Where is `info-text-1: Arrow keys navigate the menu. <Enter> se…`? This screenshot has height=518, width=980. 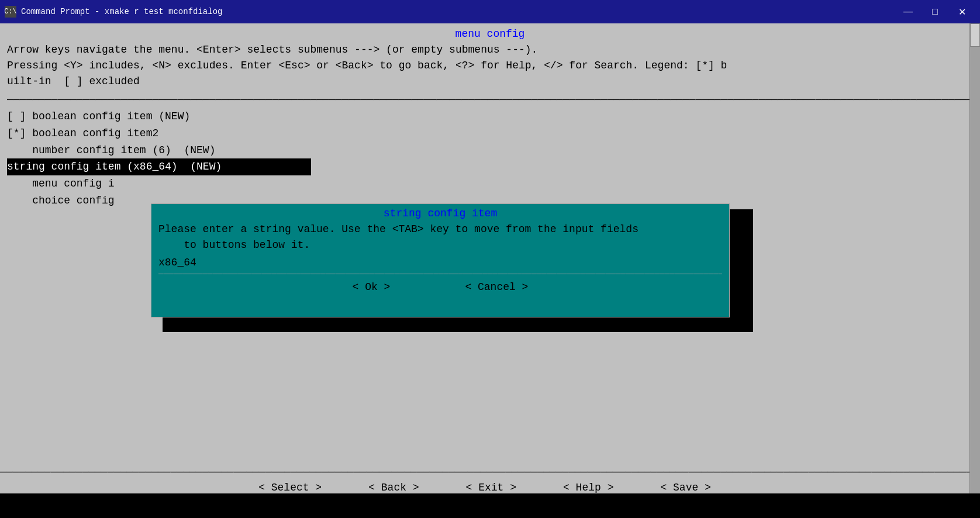 info-text-1: Arrow keys navigate the menu. <Enter> se… is located at coordinates (490, 50).